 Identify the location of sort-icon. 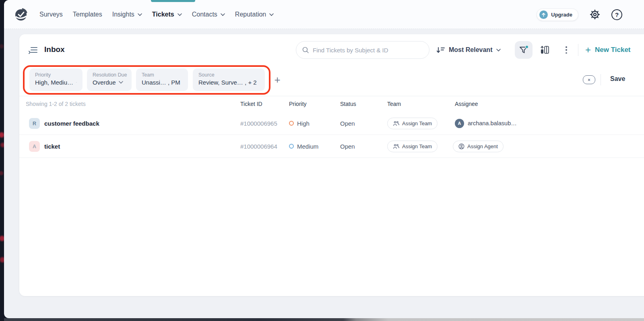
(440, 50).